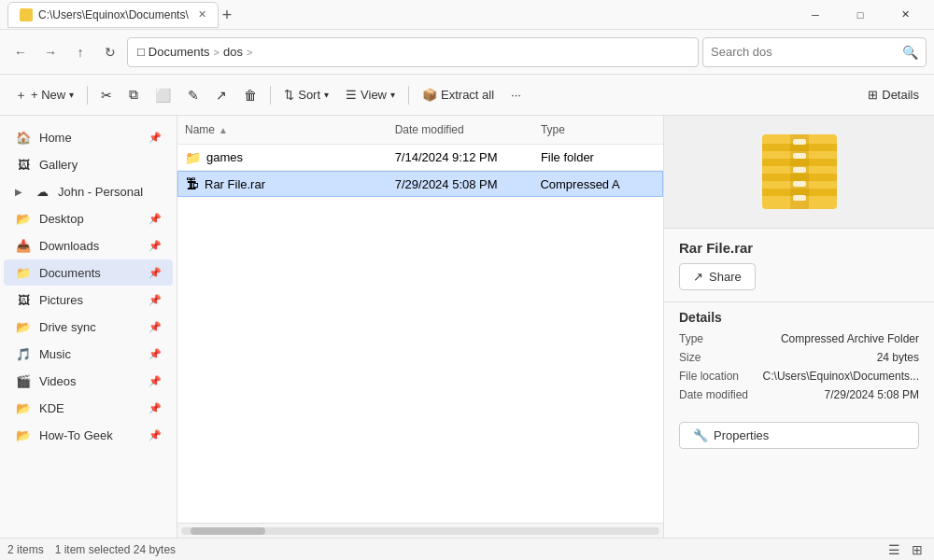 Image resolution: width=934 pixels, height=560 pixels. What do you see at coordinates (70, 273) in the screenshot?
I see `sidebar-item-documents-label: Documents` at bounding box center [70, 273].